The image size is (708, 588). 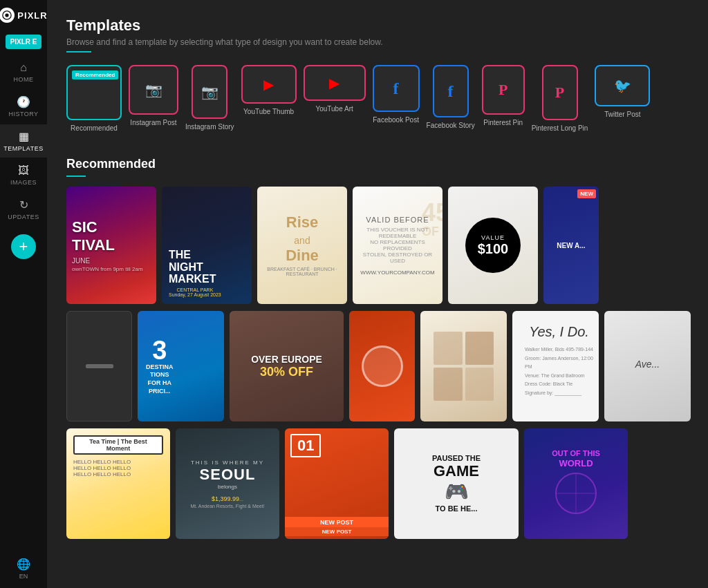 What do you see at coordinates (210, 92) in the screenshot?
I see `instagram-story-icon: 📷` at bounding box center [210, 92].